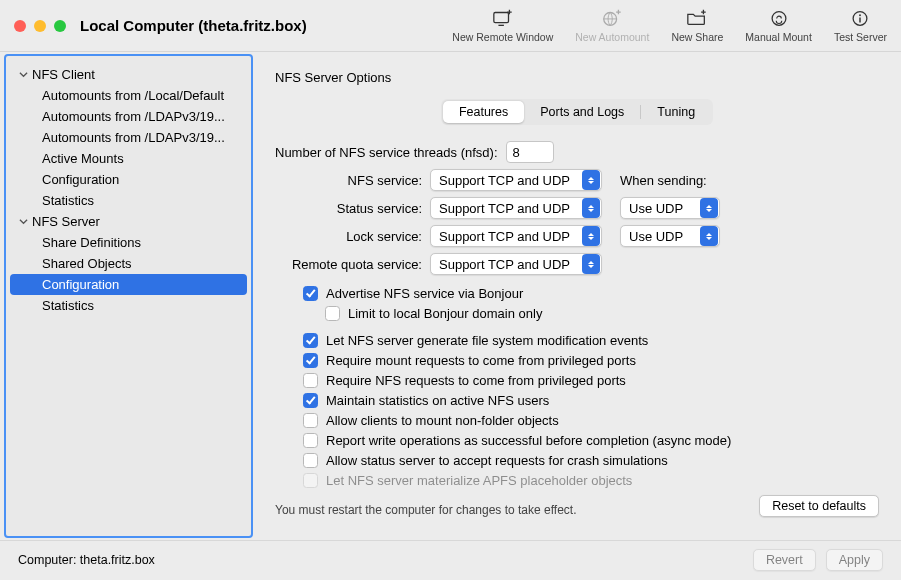 The height and width of the screenshot is (580, 901). I want to click on sidebar-group-label: NFS Server, so click(66, 222).